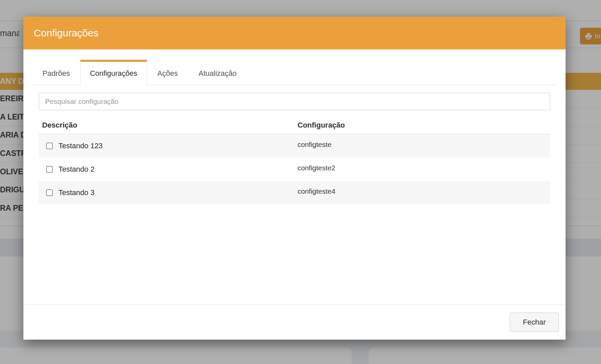 The width and height of the screenshot is (601, 364). Describe the element at coordinates (77, 169) in the screenshot. I see `row-description: Testando 2` at that location.